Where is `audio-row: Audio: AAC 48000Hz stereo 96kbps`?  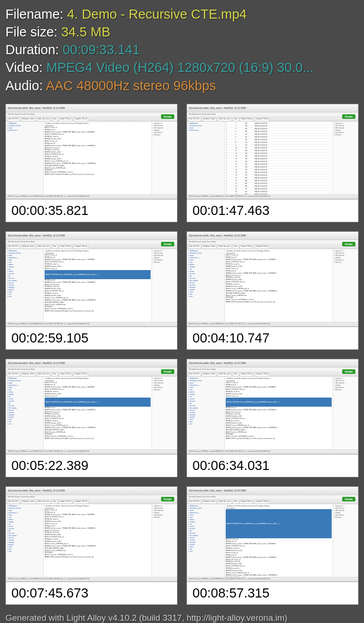
audio-row: Audio: AAC 48000Hz stereo 96kbps is located at coordinates (182, 86).